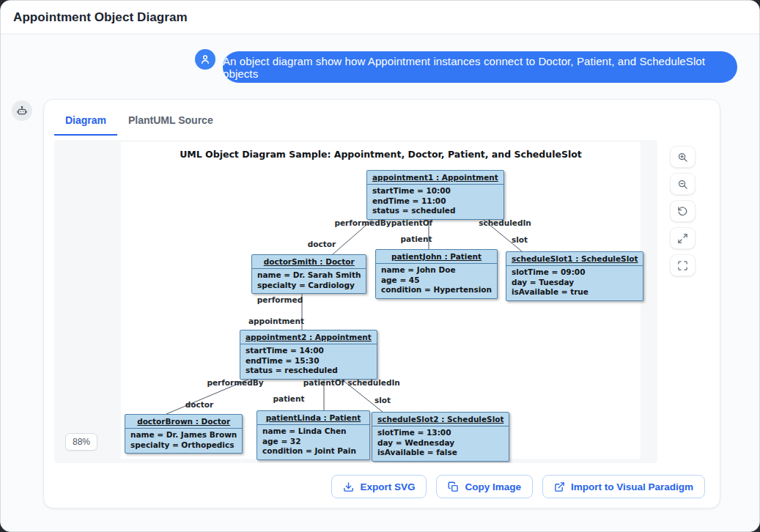  What do you see at coordinates (480, 67) in the screenshot?
I see `chat-message-bubble: An object diagram show how Appointment i…` at bounding box center [480, 67].